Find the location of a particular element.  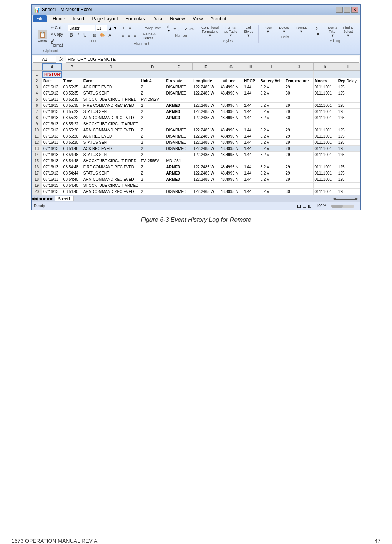

review-menu: Review is located at coordinates (178, 19).